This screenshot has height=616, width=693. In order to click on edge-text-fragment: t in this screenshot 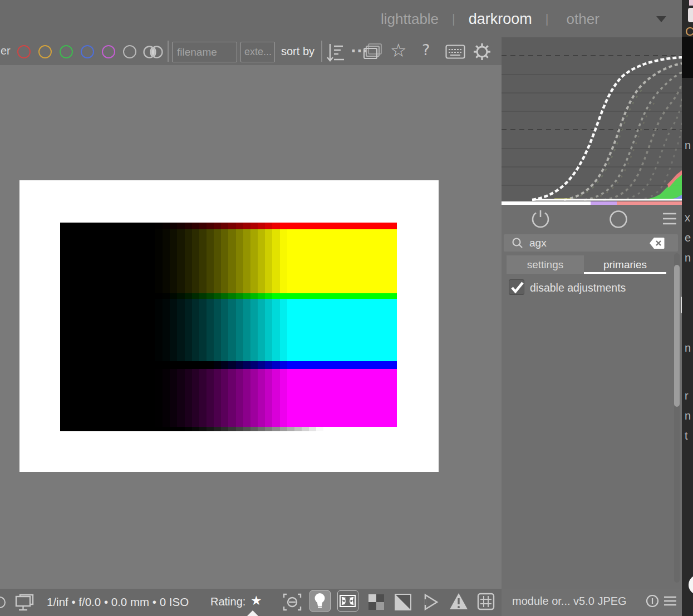, I will do `click(686, 436)`.